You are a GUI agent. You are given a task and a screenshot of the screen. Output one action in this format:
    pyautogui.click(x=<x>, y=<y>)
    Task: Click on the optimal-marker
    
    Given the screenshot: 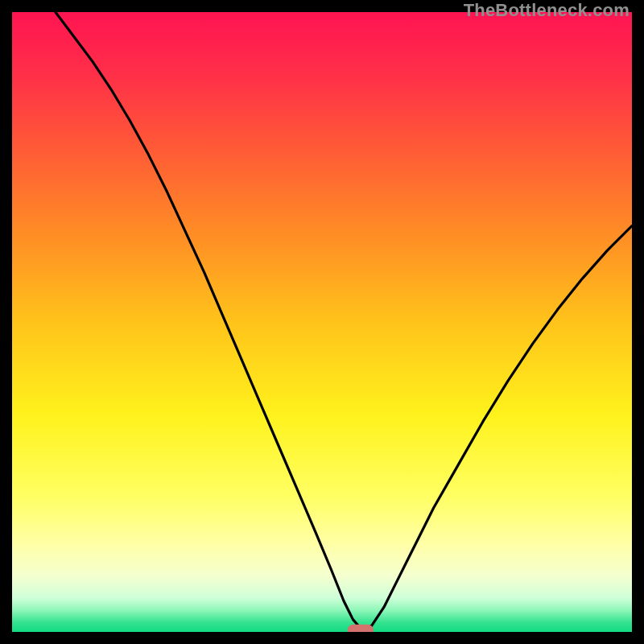 What is the action you would take?
    pyautogui.click(x=361, y=628)
    